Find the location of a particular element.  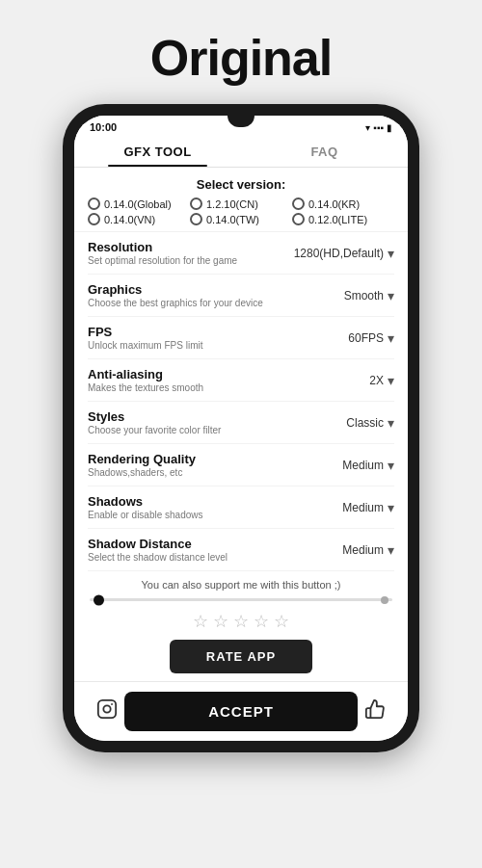

setting-value-shadow-distance: Medium ▾ is located at coordinates (368, 550).